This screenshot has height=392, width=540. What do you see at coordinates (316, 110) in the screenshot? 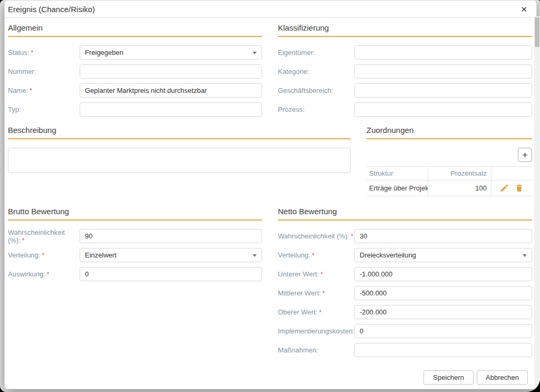
I see `prozess-label: Prozess:` at bounding box center [316, 110].